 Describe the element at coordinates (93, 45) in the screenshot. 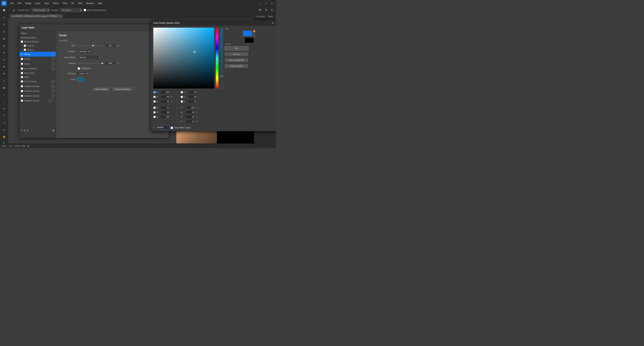

I see `size-slider-thumb` at that location.